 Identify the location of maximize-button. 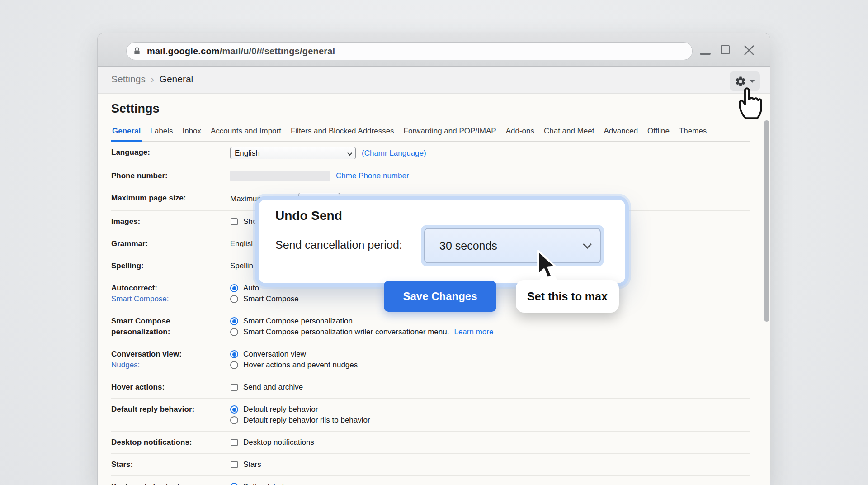
(725, 50).